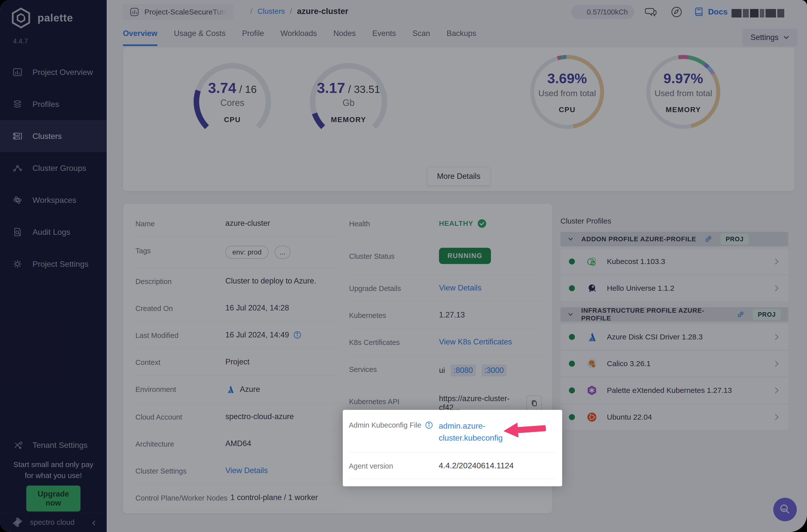  Describe the element at coordinates (429, 425) in the screenshot. I see `info-icon` at that location.